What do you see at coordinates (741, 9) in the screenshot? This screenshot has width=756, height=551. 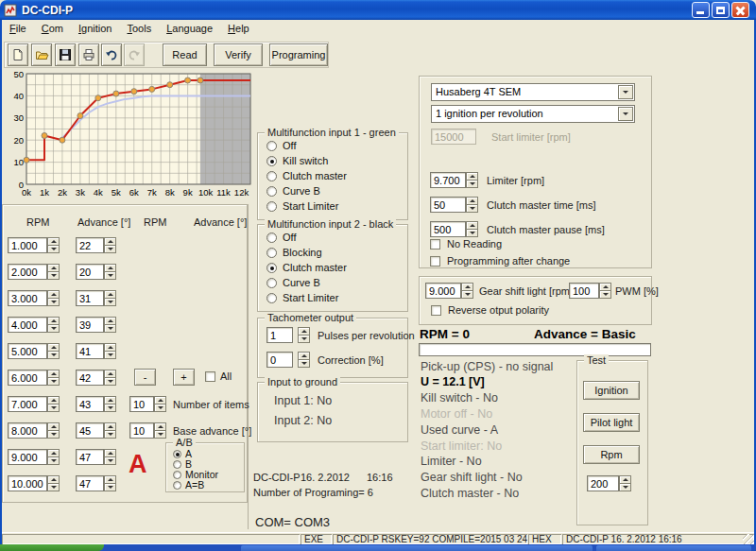 I see `close-button` at bounding box center [741, 9].